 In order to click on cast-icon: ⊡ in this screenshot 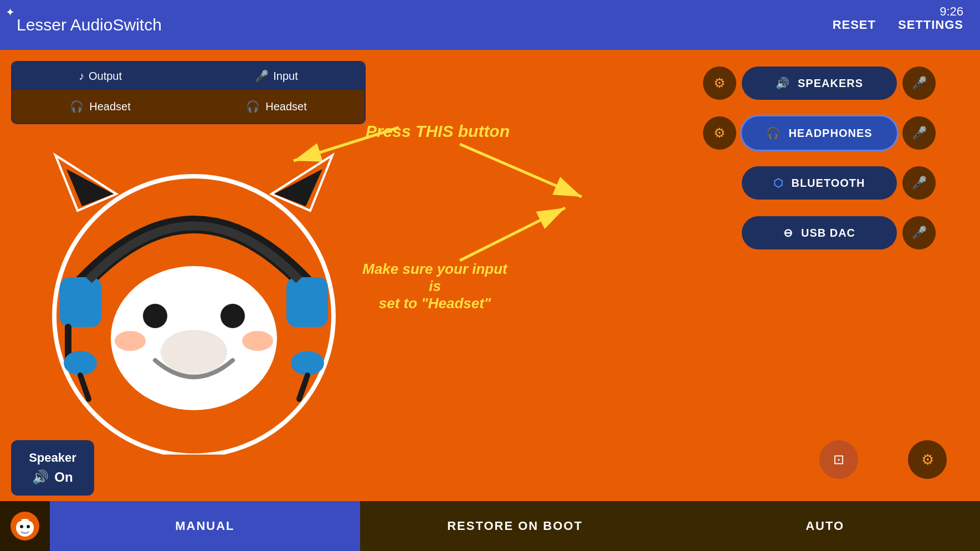, I will do `click(839, 460)`.